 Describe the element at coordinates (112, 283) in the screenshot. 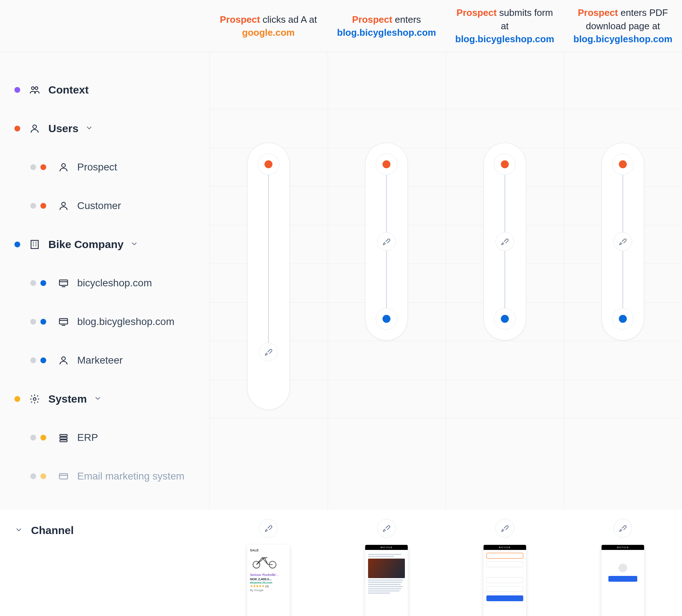

I see `lane-bicycleshop: bicycleshop.com` at that location.